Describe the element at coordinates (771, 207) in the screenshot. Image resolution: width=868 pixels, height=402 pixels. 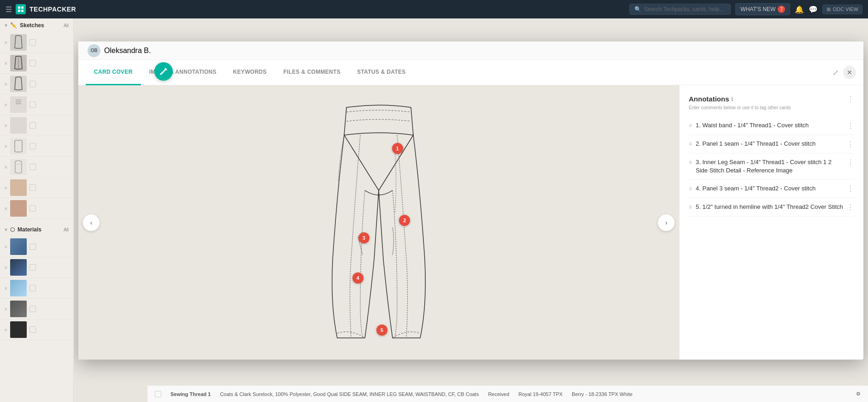
I see `annotation-item-5: ≡ 5. 1/2" turned in hemline with 1/4" Th…` at that location.